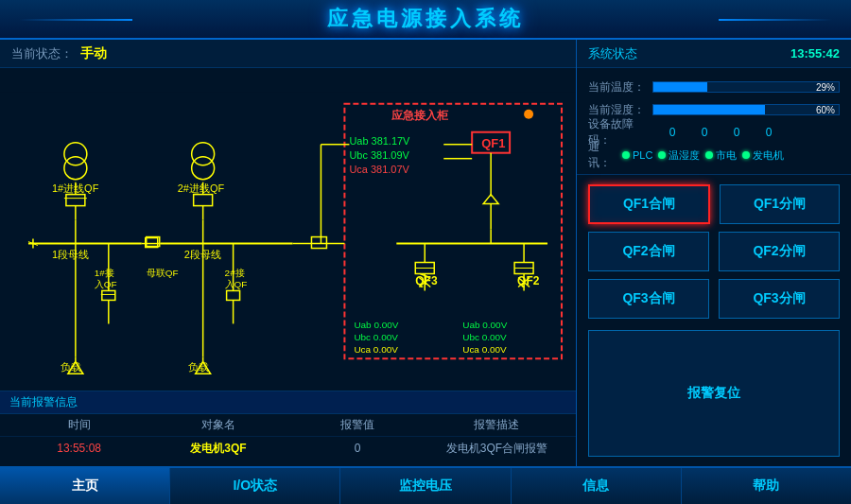  Describe the element at coordinates (613, 54) in the screenshot. I see `system-status-title: 系统状态` at that location.